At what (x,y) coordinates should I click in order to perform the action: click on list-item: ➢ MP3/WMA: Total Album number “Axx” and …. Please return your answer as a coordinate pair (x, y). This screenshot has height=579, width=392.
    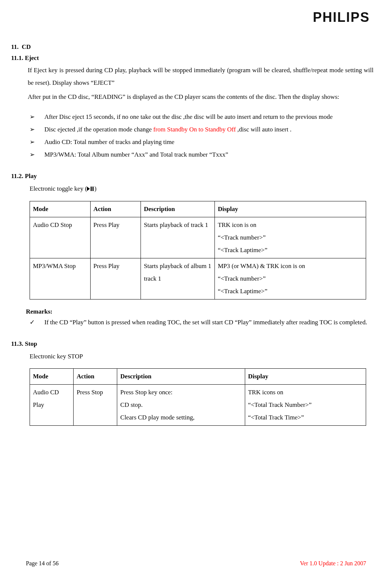
    Looking at the image, I should click on (202, 155).